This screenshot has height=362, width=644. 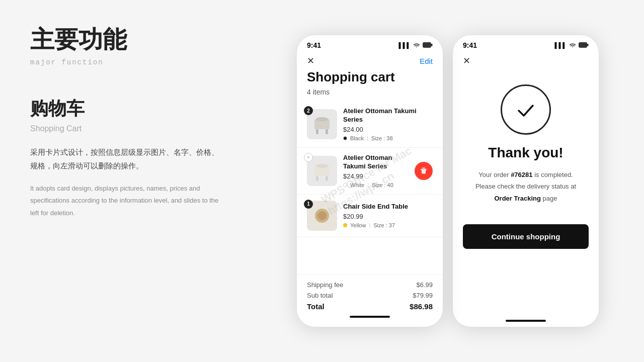 I want to click on ty-wifi-icon, so click(x=573, y=45).